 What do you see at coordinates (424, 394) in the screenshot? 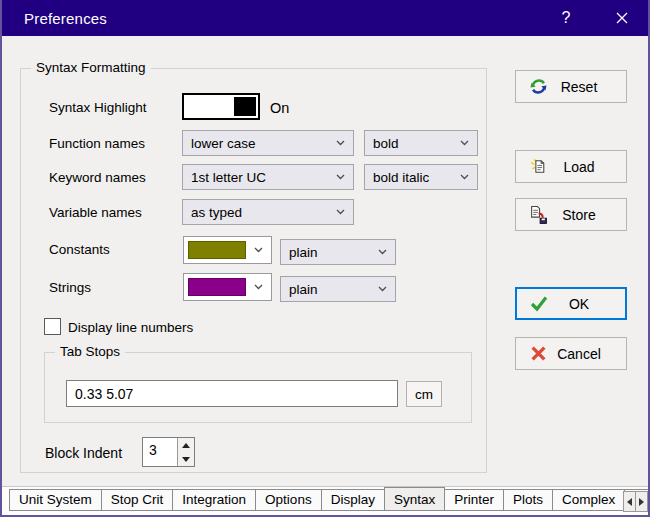
I see `unit-label: cm` at bounding box center [424, 394].